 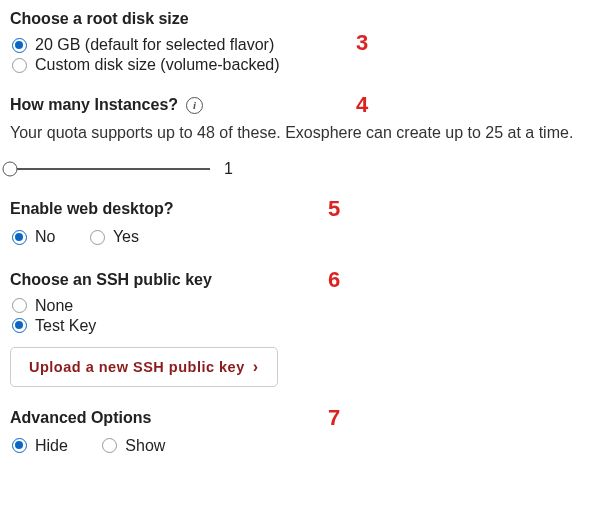 I want to click on upload-ssh-label: Upload a new SSH public key, so click(x=137, y=367).